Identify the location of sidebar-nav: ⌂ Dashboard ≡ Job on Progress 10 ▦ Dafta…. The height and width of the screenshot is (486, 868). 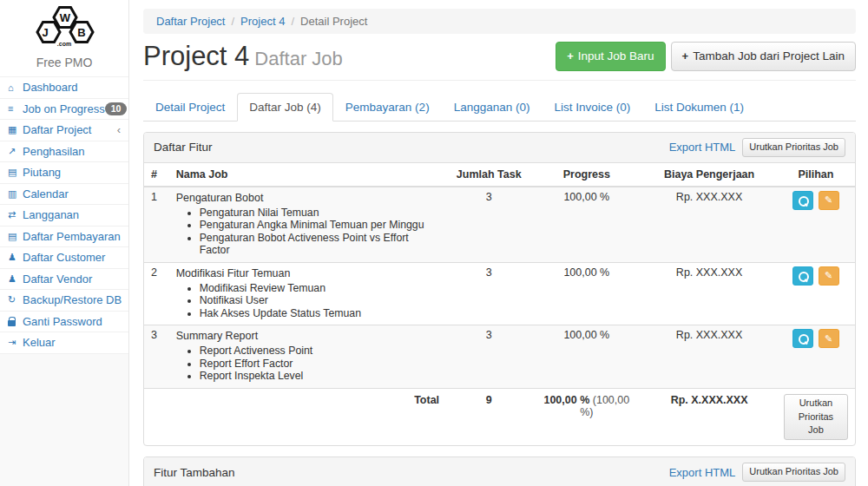
(64, 215).